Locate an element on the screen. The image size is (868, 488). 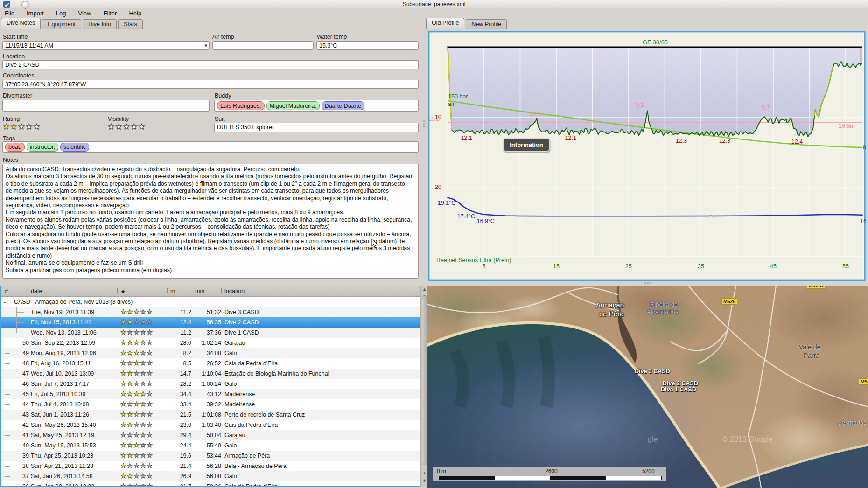
tags-field: boat,instructor,scientific is located at coordinates (210, 147).